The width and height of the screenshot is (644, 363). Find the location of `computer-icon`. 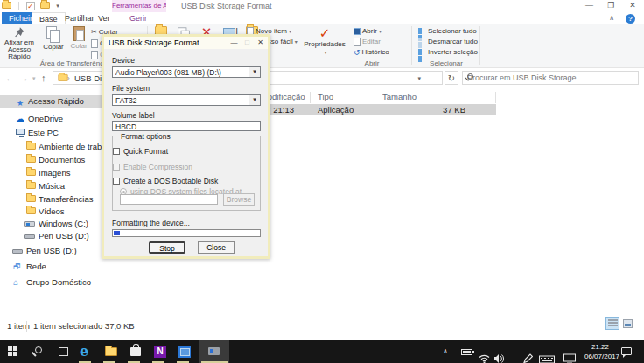

computer-icon is located at coordinates (21, 131).